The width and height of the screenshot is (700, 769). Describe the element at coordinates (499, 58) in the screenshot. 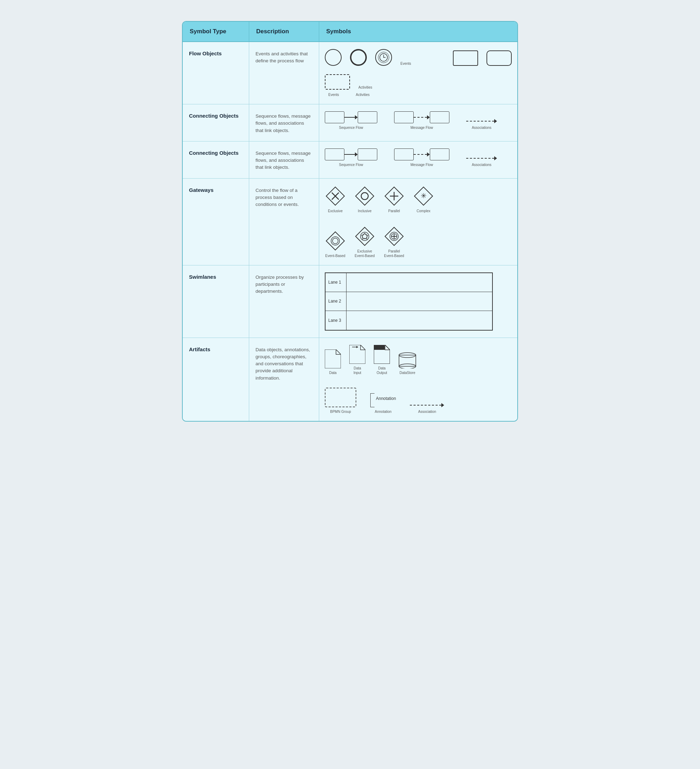

I see `rect-rounded-icon` at that location.